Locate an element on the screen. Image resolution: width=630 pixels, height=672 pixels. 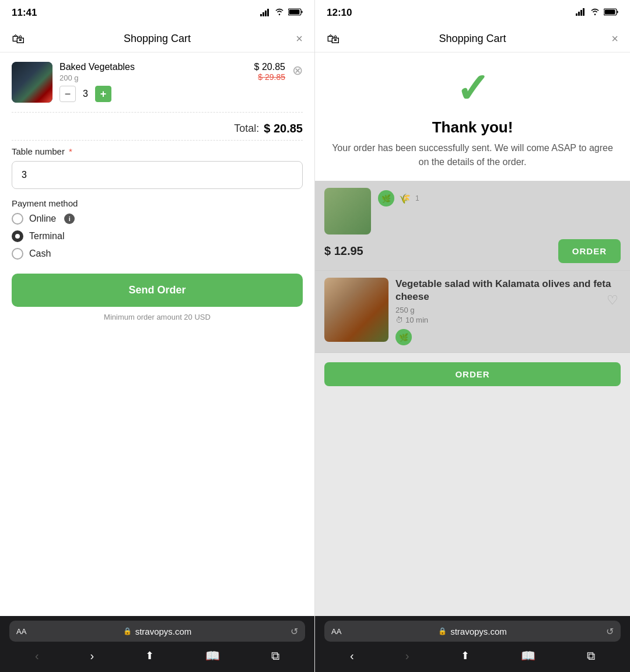
close-button-right: × is located at coordinates (615, 38).